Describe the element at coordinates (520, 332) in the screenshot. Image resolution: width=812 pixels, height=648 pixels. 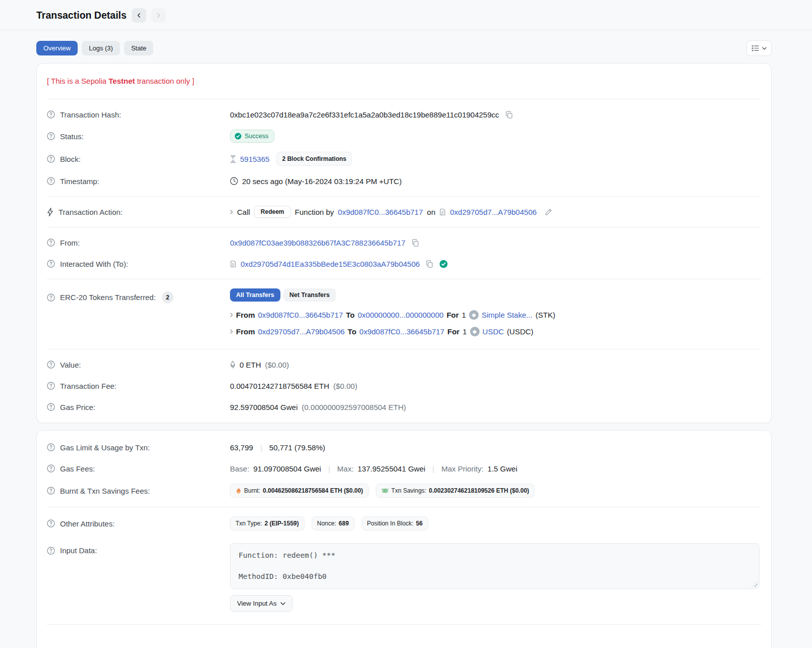
I see `transfer-token-symbol: (USDC)` at that location.